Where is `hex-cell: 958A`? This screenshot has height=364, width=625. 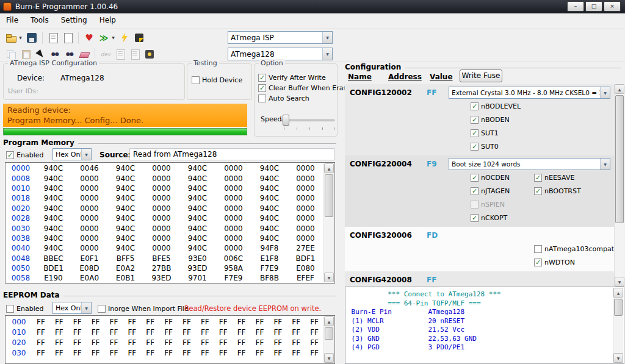 hex-cell: 958A is located at coordinates (233, 268).